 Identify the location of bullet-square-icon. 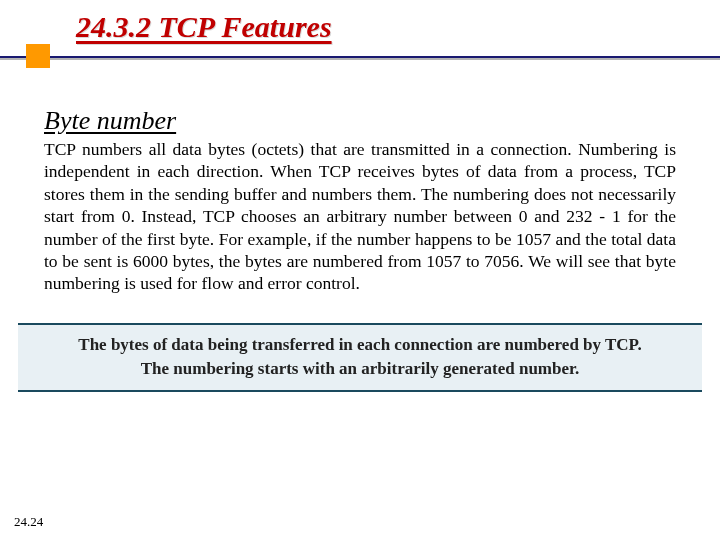
(38, 56).